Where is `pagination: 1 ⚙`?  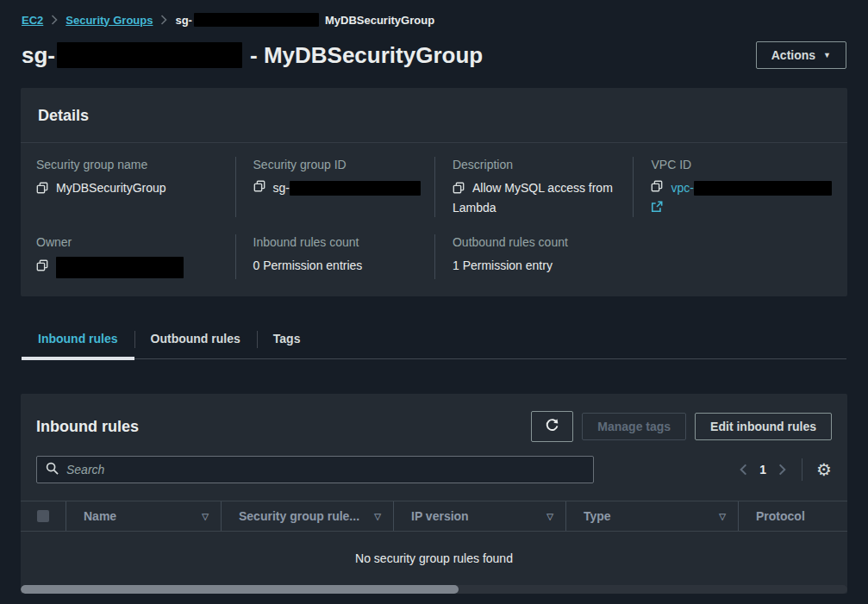 pagination: 1 ⚙ is located at coordinates (784, 470).